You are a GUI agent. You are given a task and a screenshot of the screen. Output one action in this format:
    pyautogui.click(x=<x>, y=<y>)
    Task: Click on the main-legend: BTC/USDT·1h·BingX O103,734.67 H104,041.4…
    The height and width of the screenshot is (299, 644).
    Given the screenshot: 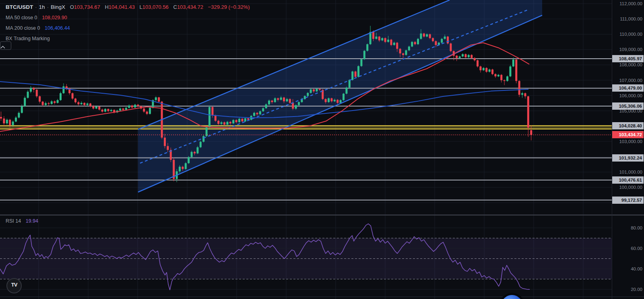 What is the action you would take?
    pyautogui.click(x=128, y=24)
    